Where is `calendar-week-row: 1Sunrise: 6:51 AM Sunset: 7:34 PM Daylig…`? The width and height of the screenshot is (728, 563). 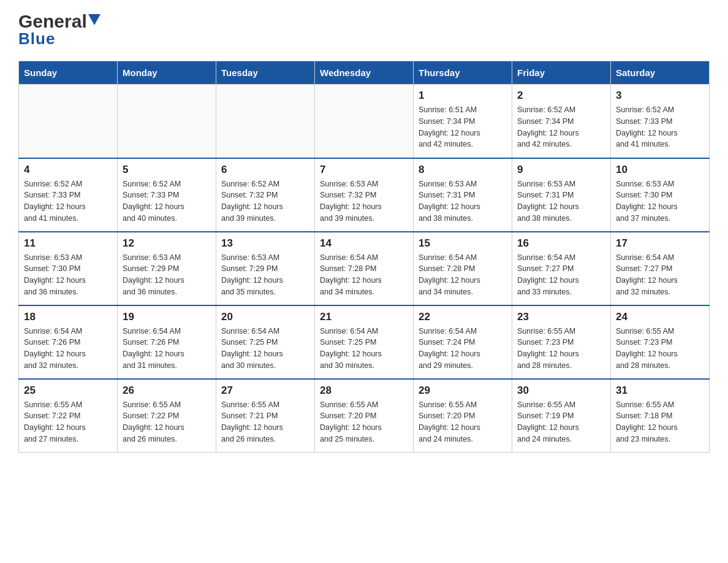
calendar-week-row: 1Sunrise: 6:51 AM Sunset: 7:34 PM Daylig… is located at coordinates (364, 121).